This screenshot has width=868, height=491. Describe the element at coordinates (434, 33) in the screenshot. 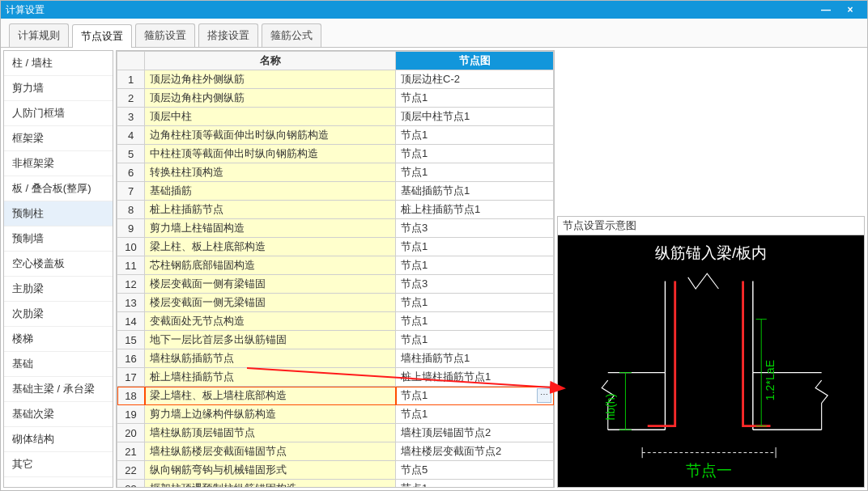

I see `top-tabbar: 计算规则节点设置箍筋设置搭接设置箍筋公式` at that location.